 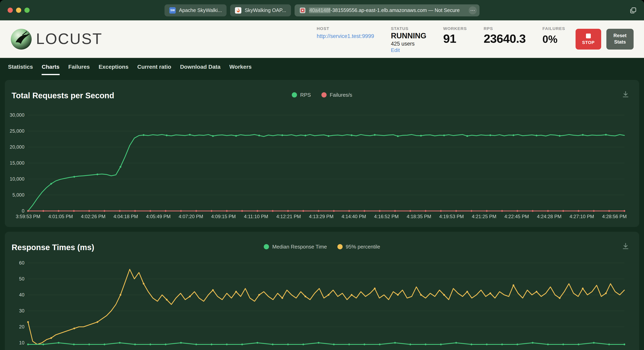 What do you see at coordinates (473, 10) in the screenshot?
I see `more-options-icon: ⋯` at bounding box center [473, 10].